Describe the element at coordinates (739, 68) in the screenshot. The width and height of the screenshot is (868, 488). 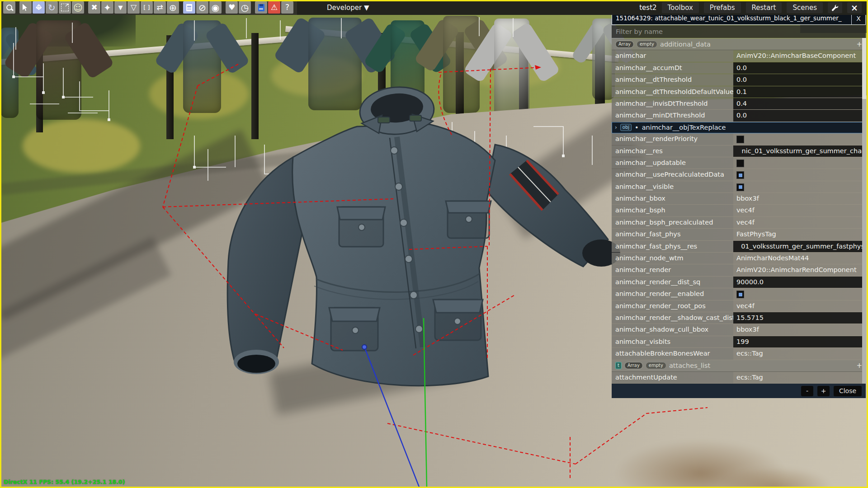
I see `property-row-animchar__accumDt: animchar__accumDt0.0` at that location.